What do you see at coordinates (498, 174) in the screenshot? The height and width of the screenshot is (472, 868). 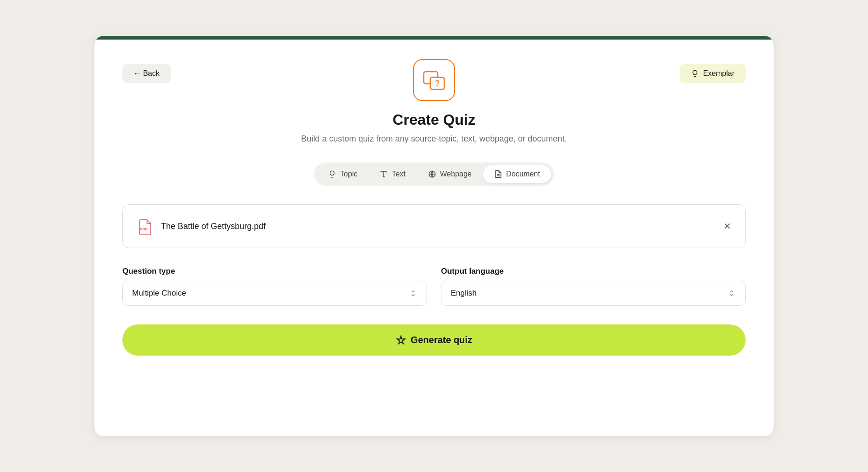 I see `document-icon` at bounding box center [498, 174].